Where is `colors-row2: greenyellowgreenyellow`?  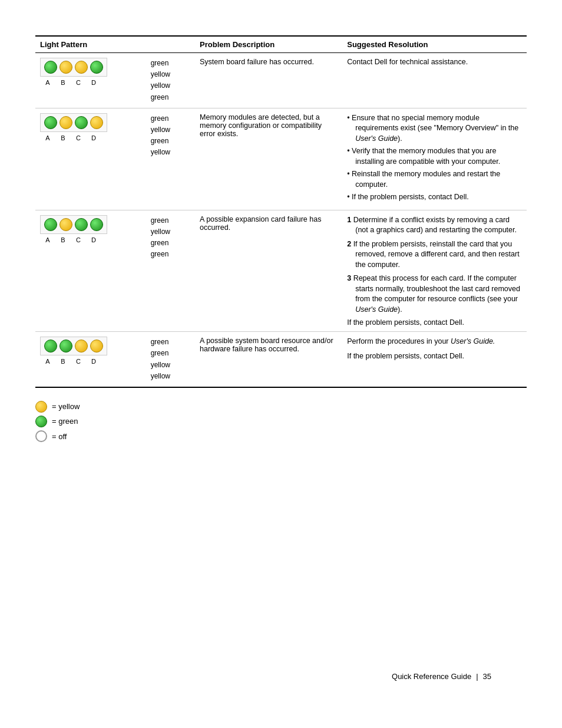
colors-row2: greenyellowgreenyellow is located at coordinates (171, 136).